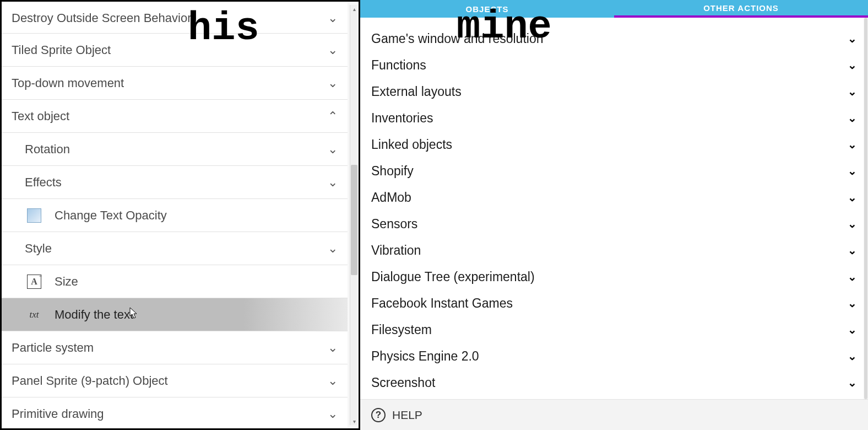  Describe the element at coordinates (408, 415) in the screenshot. I see `help-label: HELP` at that location.